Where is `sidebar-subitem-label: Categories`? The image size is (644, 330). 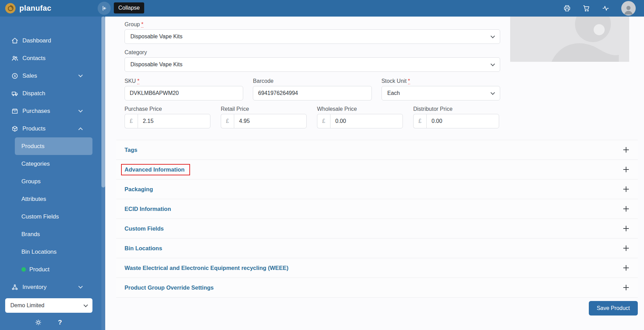
sidebar-subitem-label: Categories is located at coordinates (36, 164).